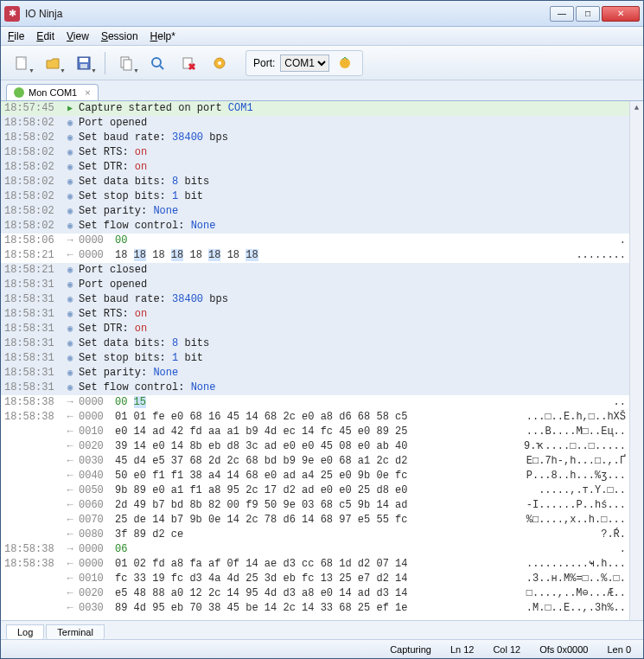 This screenshot has height=659, width=644. Describe the element at coordinates (322, 505) in the screenshot. I see `log-line: 0060 2d 49 b7 bd 8b 82 00 f9 50 9e 03 68…` at that location.